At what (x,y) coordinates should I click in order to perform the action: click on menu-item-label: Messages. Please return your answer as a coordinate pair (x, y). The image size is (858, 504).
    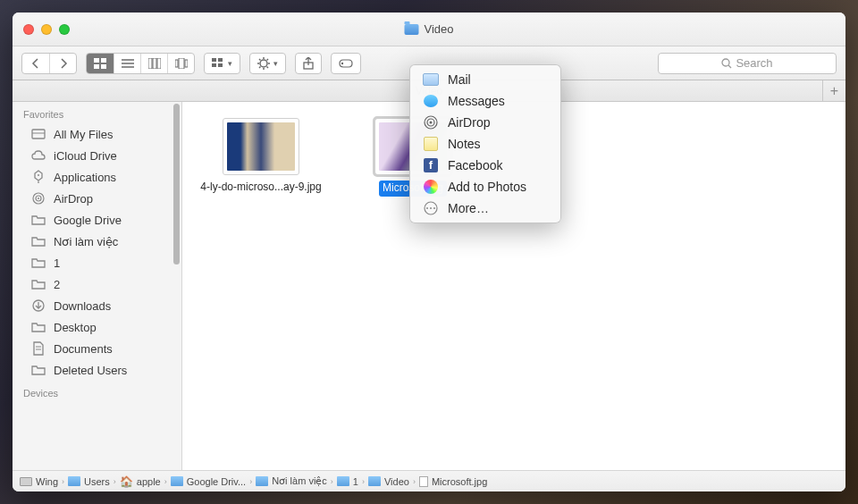
    Looking at the image, I should click on (476, 101).